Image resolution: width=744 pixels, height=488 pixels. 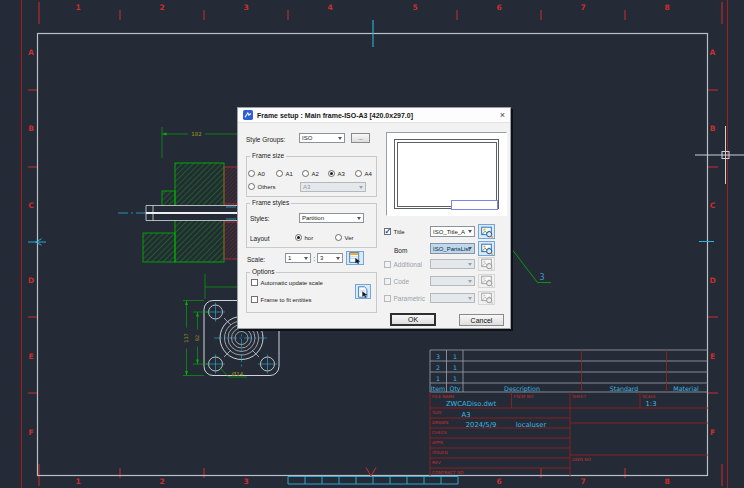 I want to click on title-style-select: ISO_Title_A, so click(x=452, y=232).